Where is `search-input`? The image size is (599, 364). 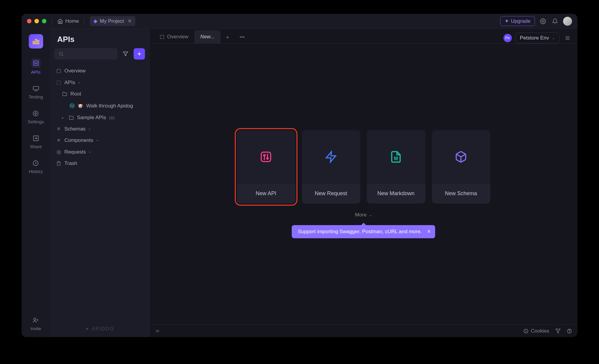
search-input is located at coordinates (86, 54).